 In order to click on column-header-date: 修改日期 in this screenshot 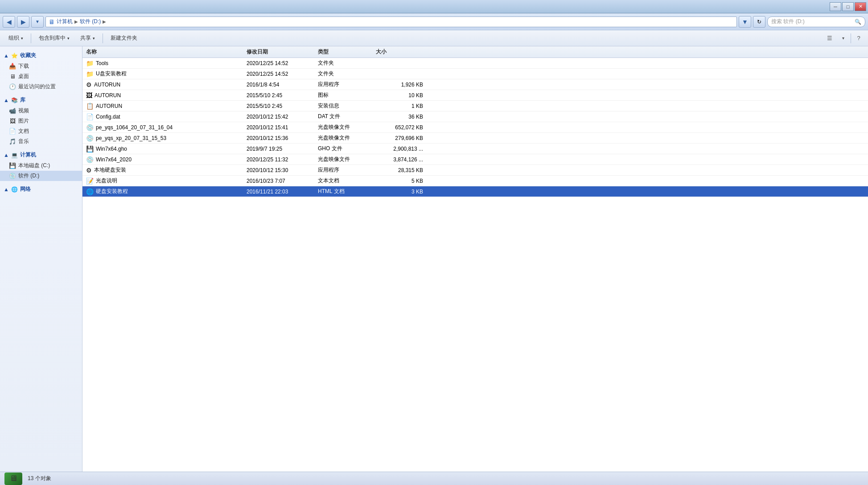, I will do `click(279, 52)`.